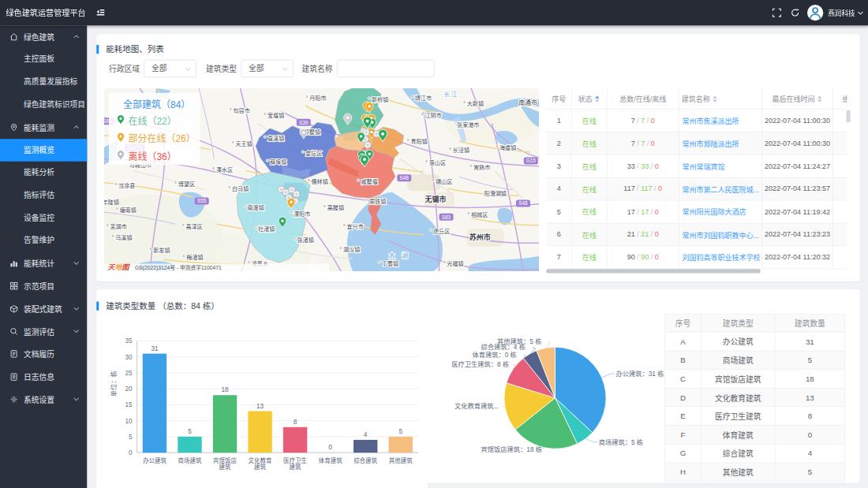 This screenshot has width=868, height=488. I want to click on svg-text: ° 长泾镇, so click(459, 150).